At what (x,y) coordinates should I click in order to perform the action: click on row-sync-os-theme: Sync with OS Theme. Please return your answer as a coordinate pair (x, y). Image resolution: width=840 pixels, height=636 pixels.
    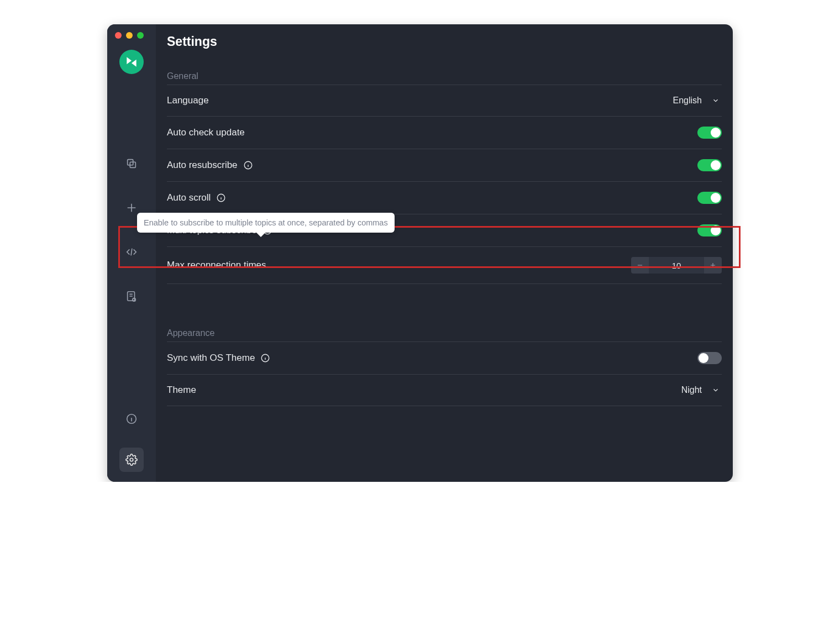
    Looking at the image, I should click on (444, 358).